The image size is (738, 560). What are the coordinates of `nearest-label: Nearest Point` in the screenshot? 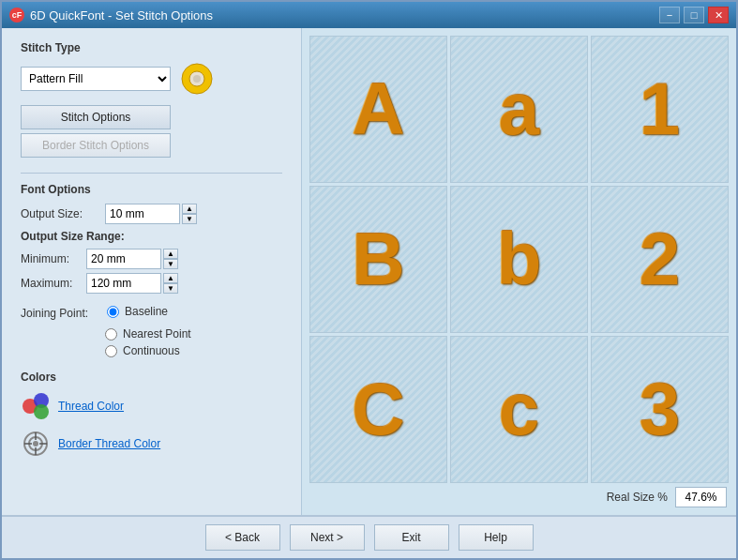 It's located at (158, 334).